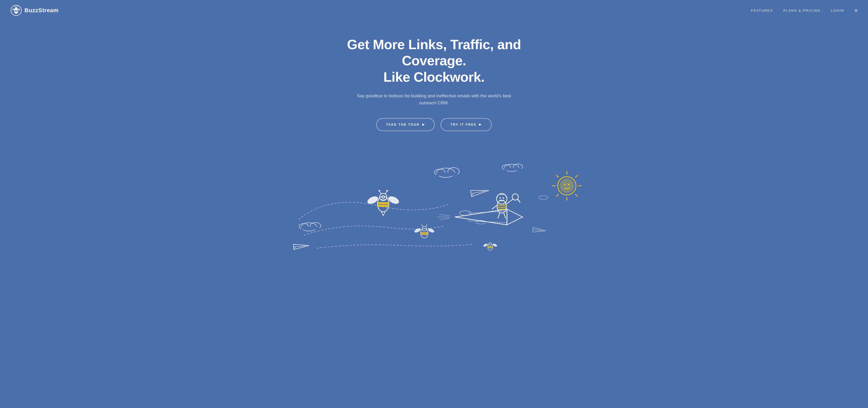 The image size is (868, 408). I want to click on logo-text: BuzzStream, so click(42, 10).